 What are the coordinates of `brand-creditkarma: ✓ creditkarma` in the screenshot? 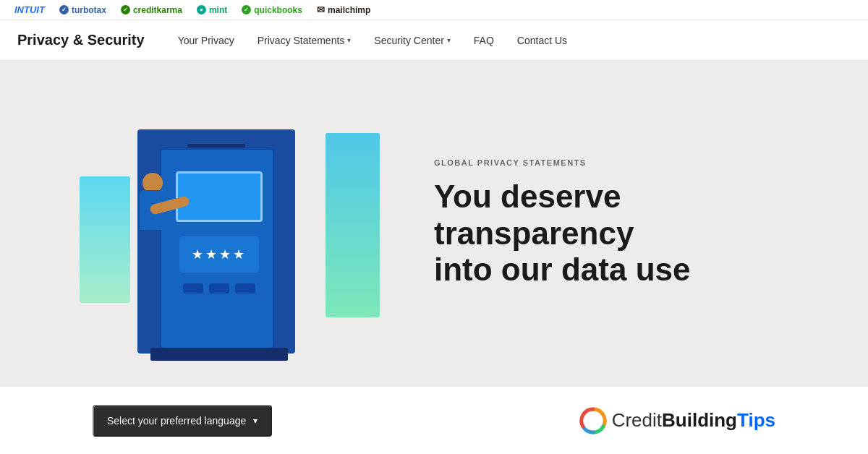 It's located at (152, 10).